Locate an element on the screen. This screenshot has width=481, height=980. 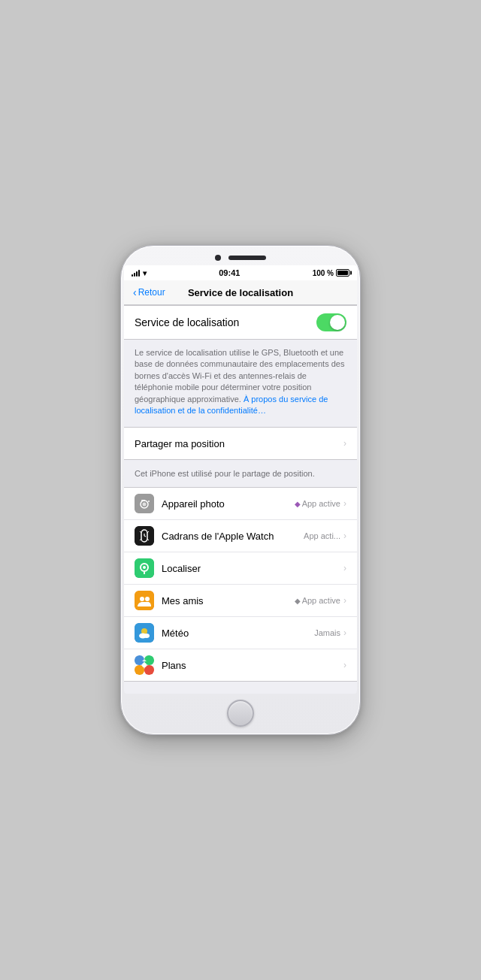
share-position-subtext-section: Cet iPhone est utilisé pour le partage d… is located at coordinates (240, 473).